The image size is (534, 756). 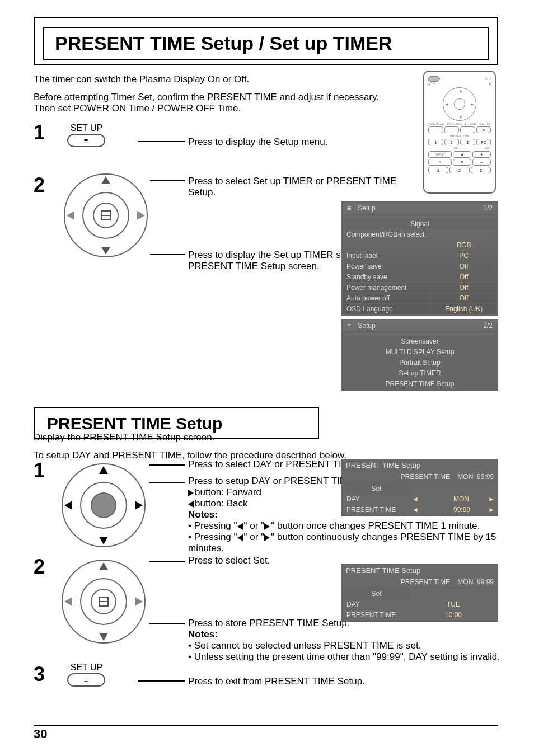 I want to click on osd-row: Input label, so click(x=387, y=256).